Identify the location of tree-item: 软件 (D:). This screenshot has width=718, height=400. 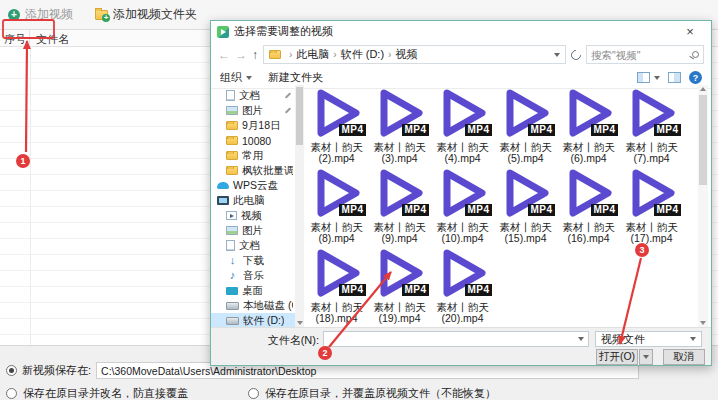
(253, 320).